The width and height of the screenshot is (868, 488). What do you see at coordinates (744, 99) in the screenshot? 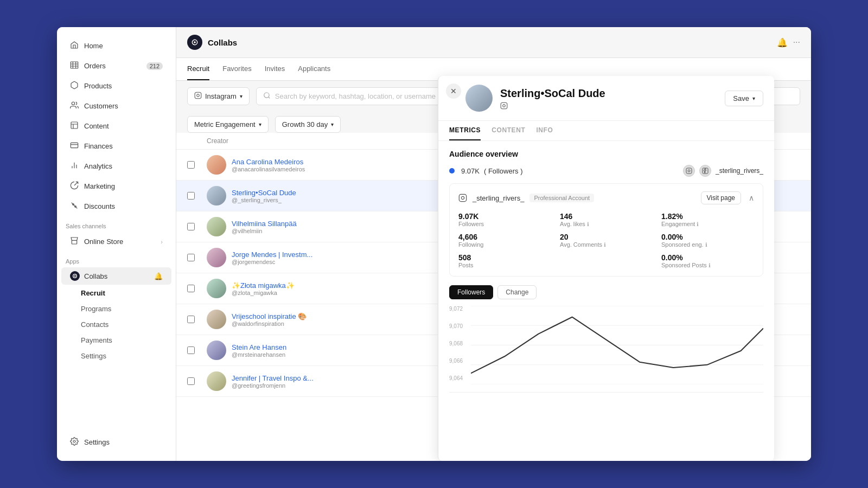
I see `save-button: Save ▾` at bounding box center [744, 99].